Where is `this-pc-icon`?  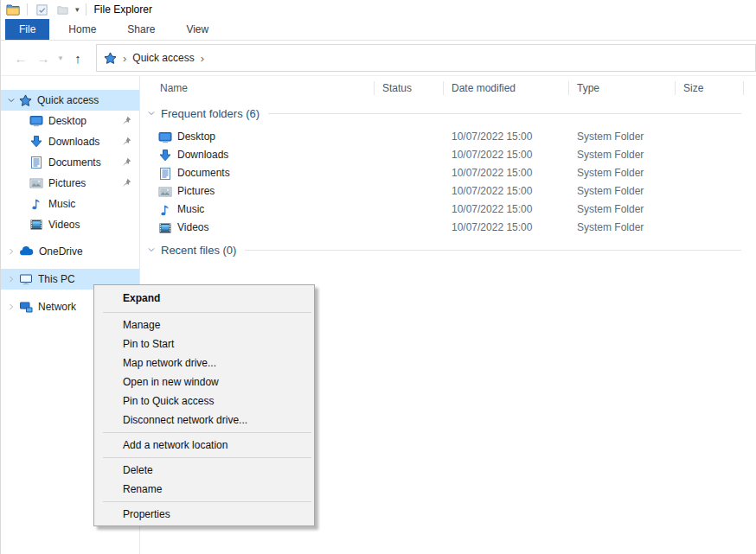 this-pc-icon is located at coordinates (26, 279).